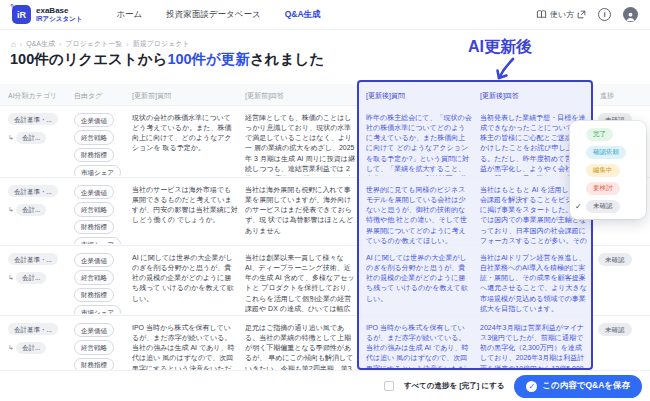 The image size is (650, 401). What do you see at coordinates (47, 14) in the screenshot?
I see `app-logo: ✎ iR exaBase IRアシスタント` at bounding box center [47, 14].